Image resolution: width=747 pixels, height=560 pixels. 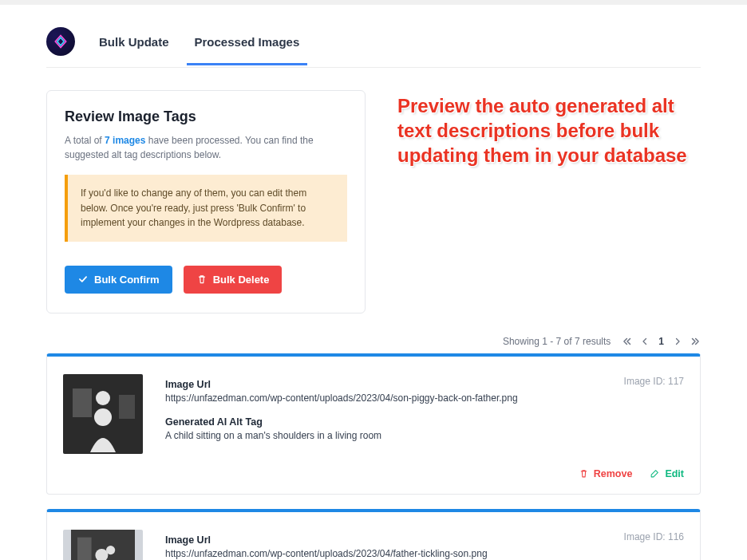 I want to click on pager-controls: 1, so click(x=661, y=341).